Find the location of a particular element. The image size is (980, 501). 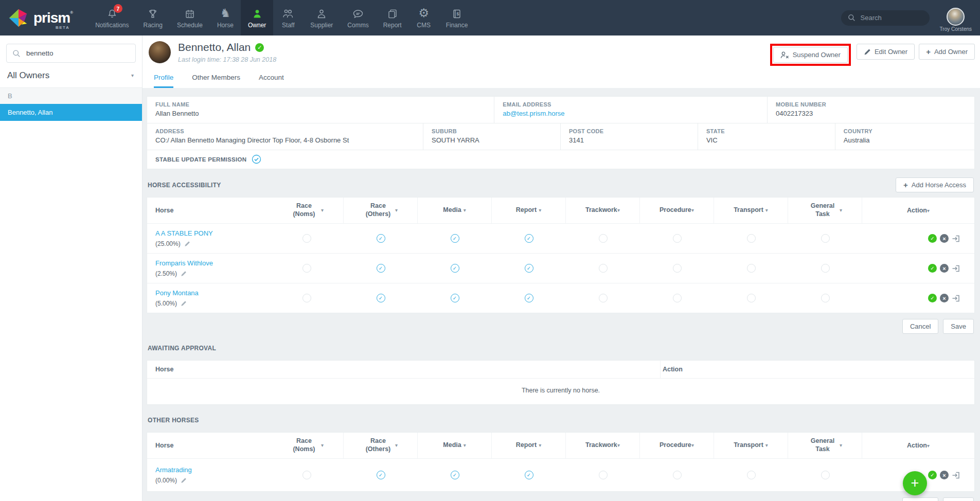

nav-item-notifications: Notifications 7 is located at coordinates (112, 17).